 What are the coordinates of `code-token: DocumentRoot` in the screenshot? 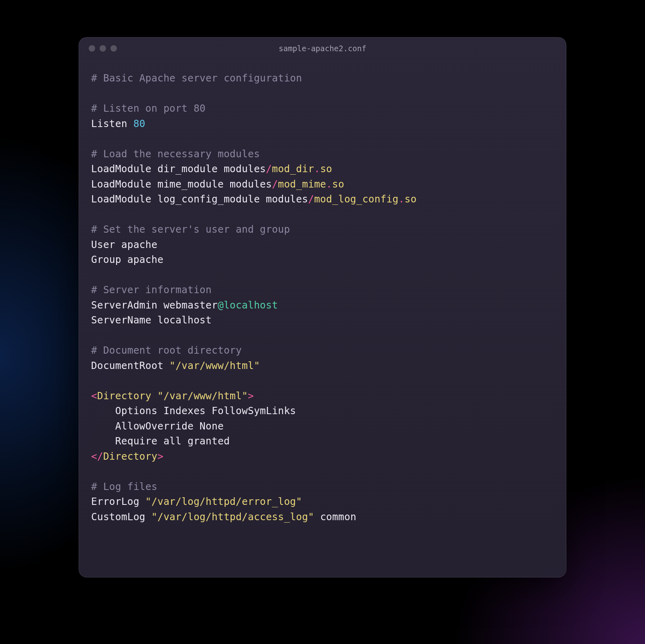 It's located at (130, 365).